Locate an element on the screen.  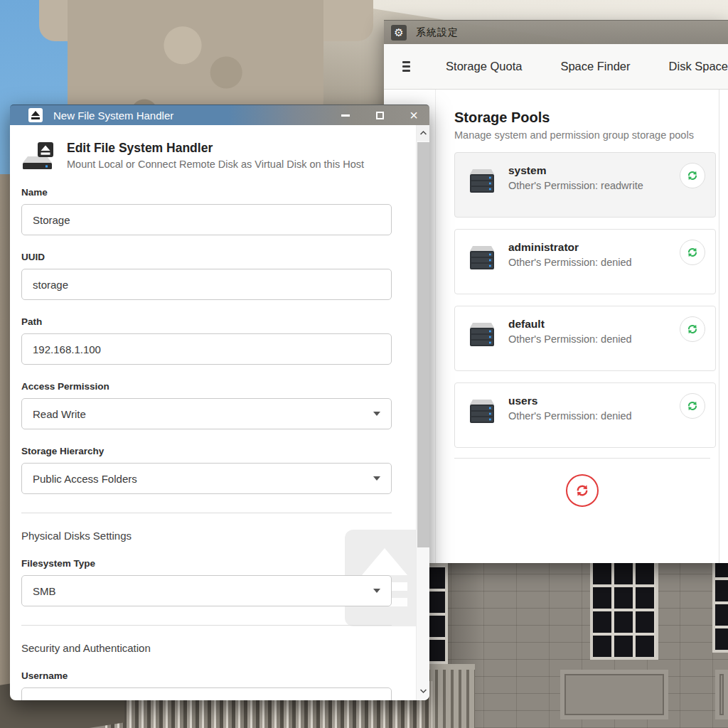
pool-card-administrator: administrator Other's Permission: denied is located at coordinates (585, 262).